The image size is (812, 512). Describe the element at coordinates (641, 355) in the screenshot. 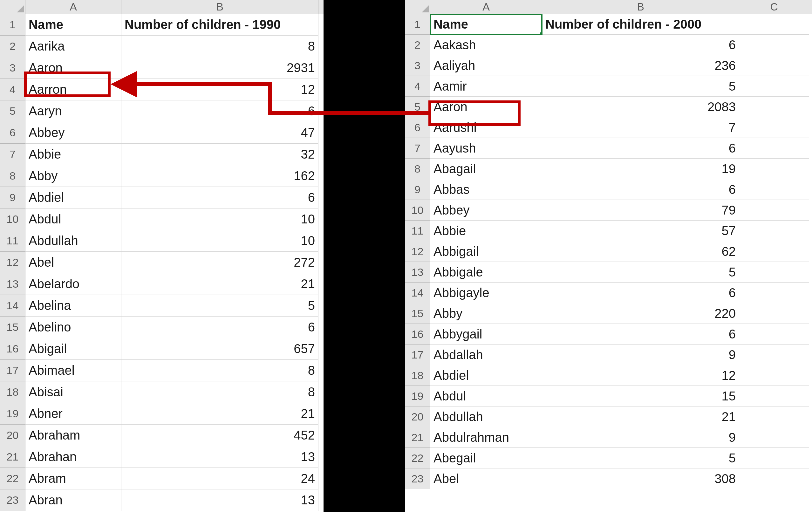

I see `cell-count: 9` at that location.